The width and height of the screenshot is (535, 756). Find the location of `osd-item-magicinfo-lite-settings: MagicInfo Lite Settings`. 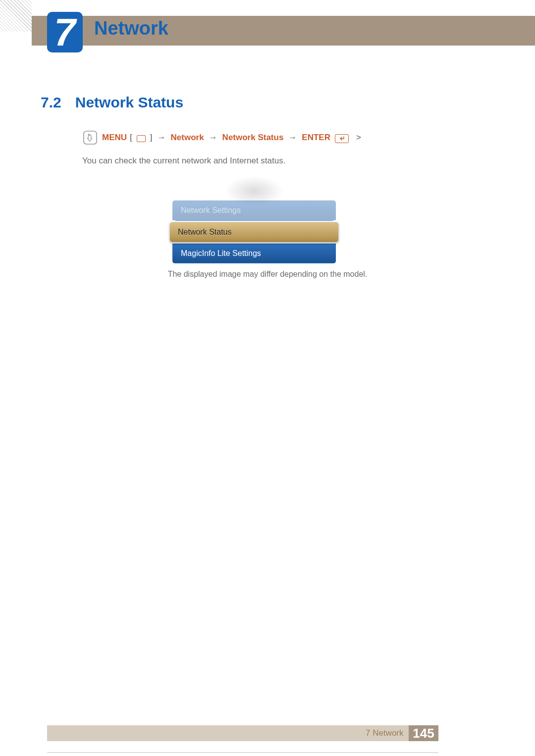

osd-item-magicinfo-lite-settings: MagicInfo Lite Settings is located at coordinates (254, 253).